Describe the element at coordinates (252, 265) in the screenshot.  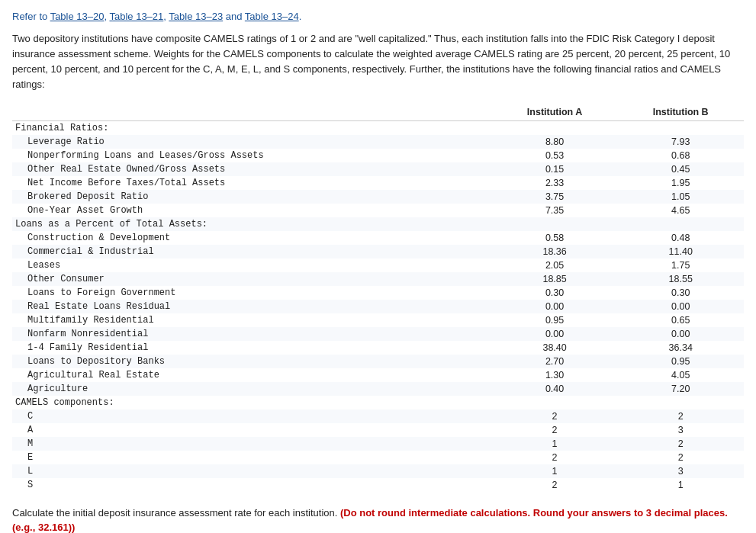
I see `row-label: Leases` at that location.